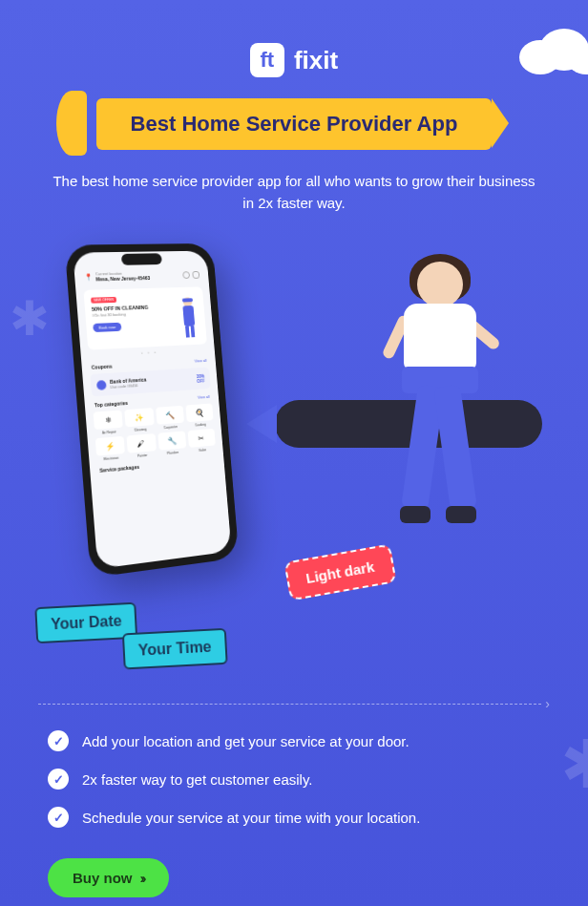 This screenshot has width=588, height=906. I want to click on offer-card: NEW OFFER 50% OFF IN CLEANING #On first …, so click(145, 318).